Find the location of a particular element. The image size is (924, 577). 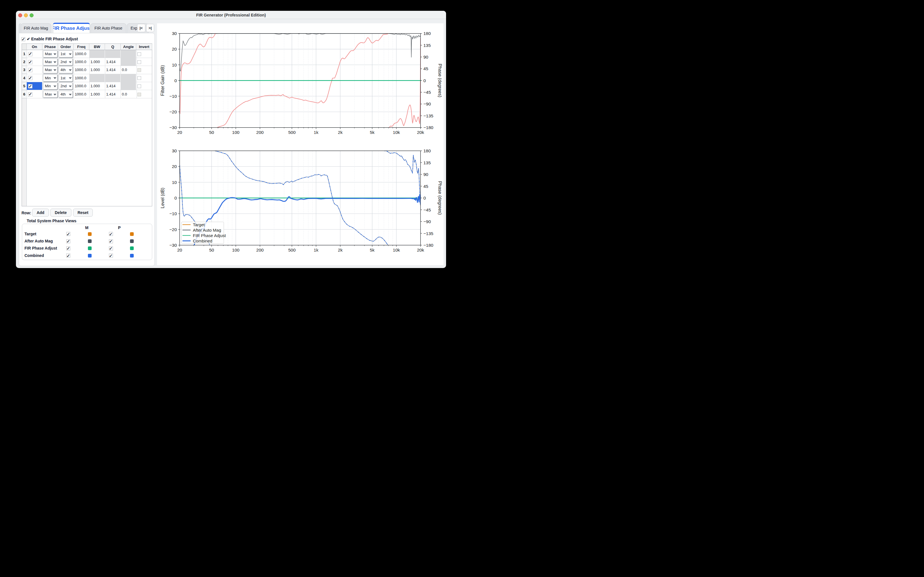

svg-text: Level (dB) is located at coordinates (163, 198).